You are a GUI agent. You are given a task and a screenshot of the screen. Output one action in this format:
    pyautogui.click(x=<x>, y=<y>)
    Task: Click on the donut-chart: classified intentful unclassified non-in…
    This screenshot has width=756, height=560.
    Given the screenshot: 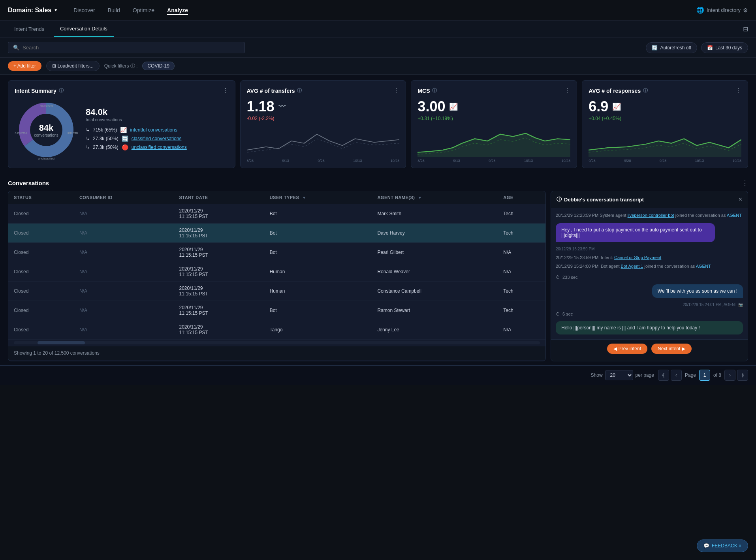 What is the action you would take?
    pyautogui.click(x=46, y=130)
    